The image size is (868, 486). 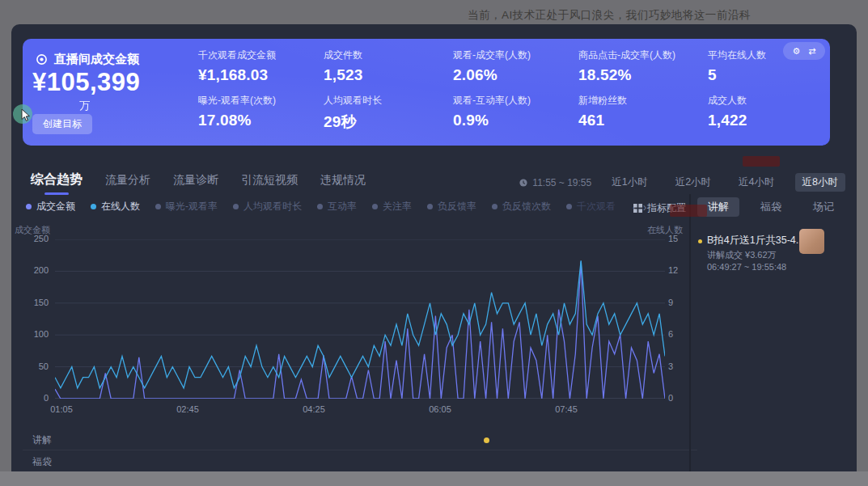 I want to click on side-tab-lucky-bag: 福袋, so click(x=771, y=207).